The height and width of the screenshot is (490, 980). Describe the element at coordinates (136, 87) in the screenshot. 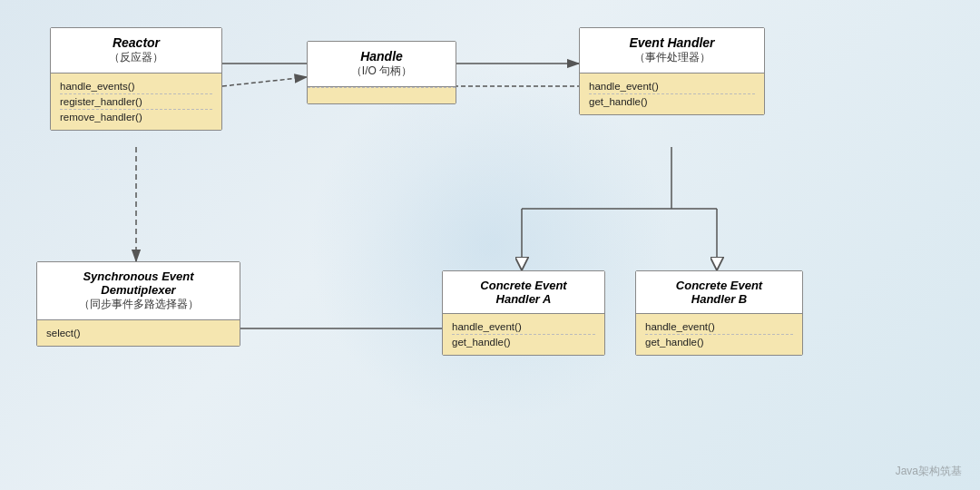

I see `reactor-method-1: handle_events()` at that location.